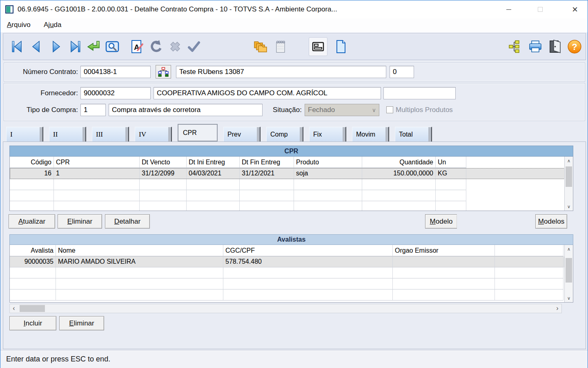 This screenshot has width=588, height=368. Describe the element at coordinates (137, 47) in the screenshot. I see `edit-button: A` at that location.